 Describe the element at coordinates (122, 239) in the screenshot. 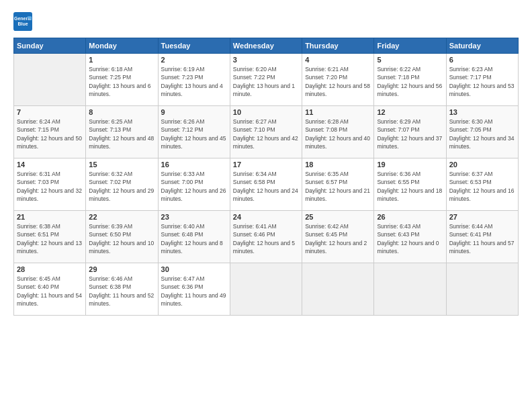

I see `day-detail: Sunrise: 6:39 AMSunset: 6:50 PMDaylight:…` at that location.